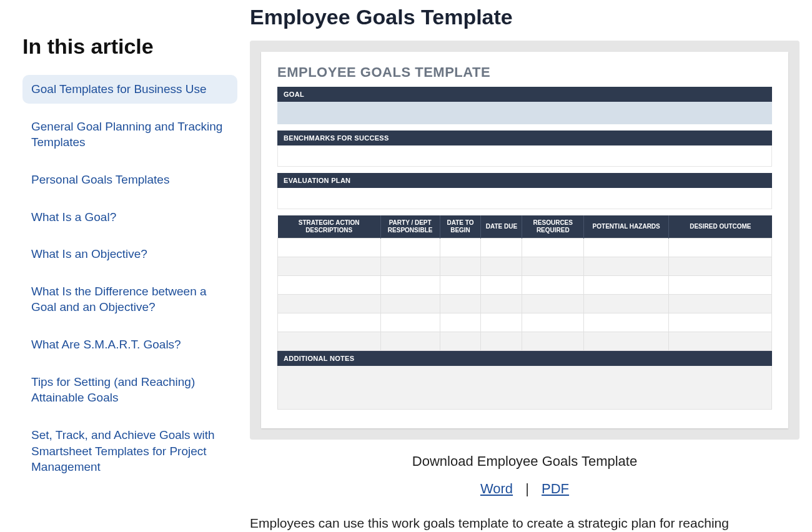 The width and height of the screenshot is (812, 532). I want to click on download-pdf-link: PDF, so click(555, 488).